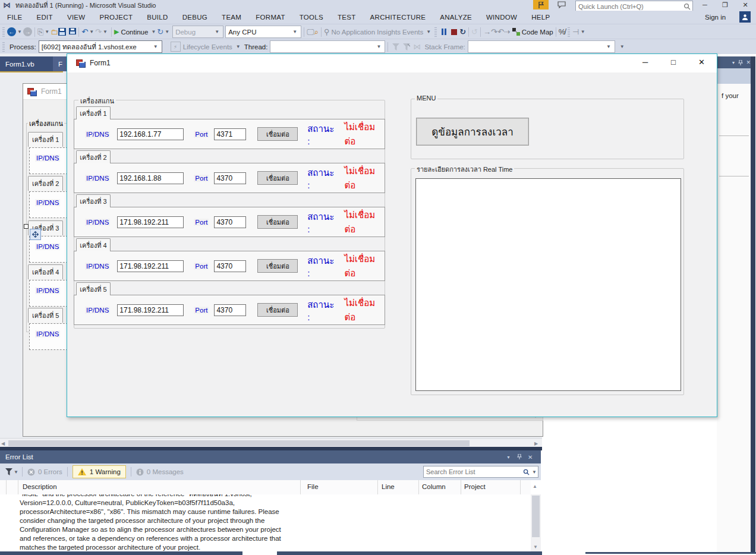 The image size is (756, 555). Describe the element at coordinates (645, 62) in the screenshot. I see `form-minimize-icon: ─` at that location.